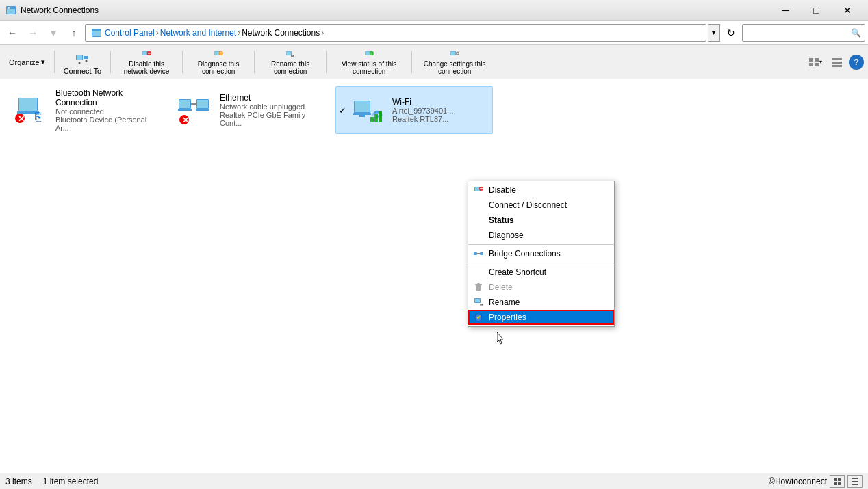  I want to click on view-status-button: i View status of this connection, so click(369, 62).